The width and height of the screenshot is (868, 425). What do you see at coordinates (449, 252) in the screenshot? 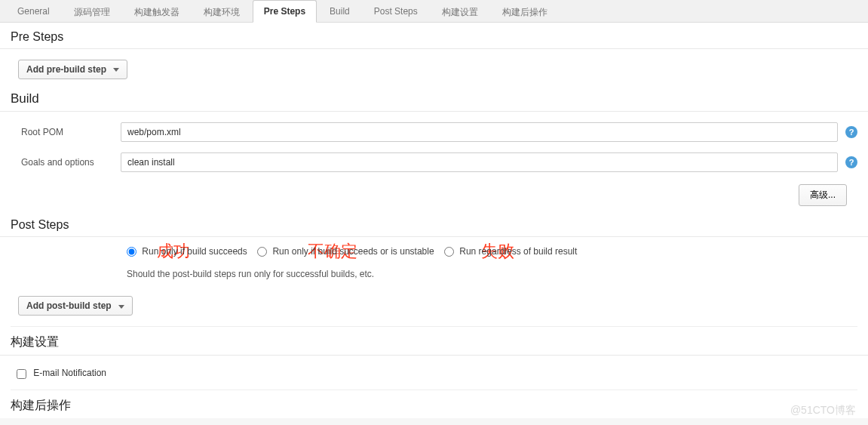
I see `radio-regardless-input` at bounding box center [449, 252].